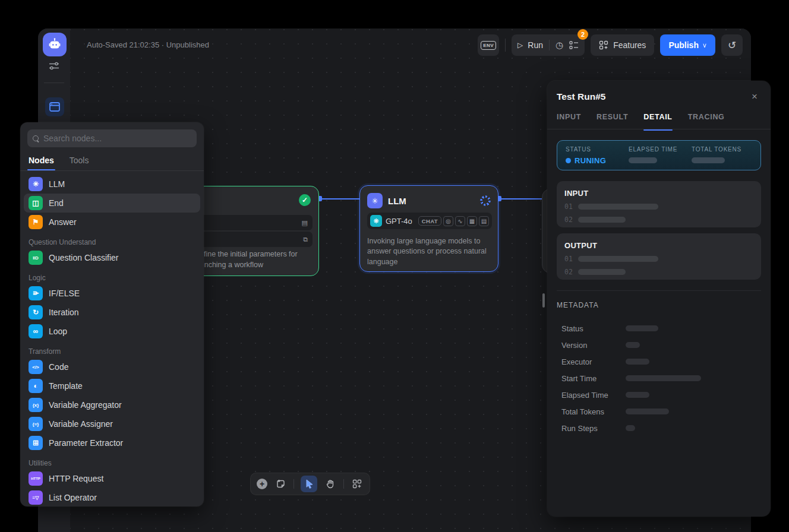 Image resolution: width=789 pixels, height=532 pixels. Describe the element at coordinates (305, 240) in the screenshot. I see `paragraph-type-icon: ⧉` at that location.